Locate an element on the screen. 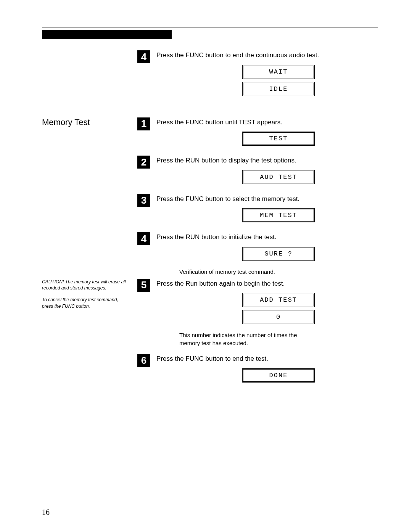 The width and height of the screenshot is (412, 532). caption-wrap: Verification of memory test command. is located at coordinates (256, 272).